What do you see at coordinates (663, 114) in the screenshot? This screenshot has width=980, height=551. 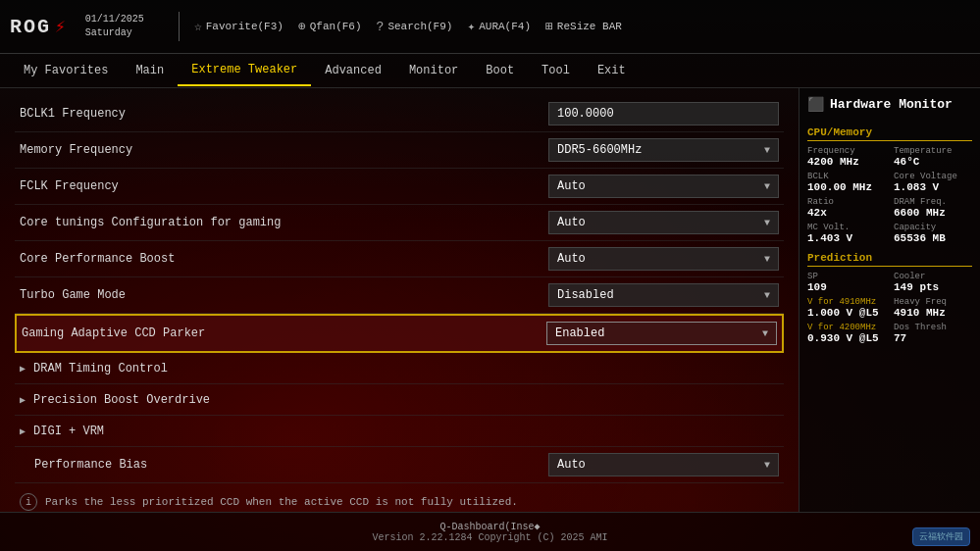 I see `bclk-freq-value-container` at bounding box center [663, 114].